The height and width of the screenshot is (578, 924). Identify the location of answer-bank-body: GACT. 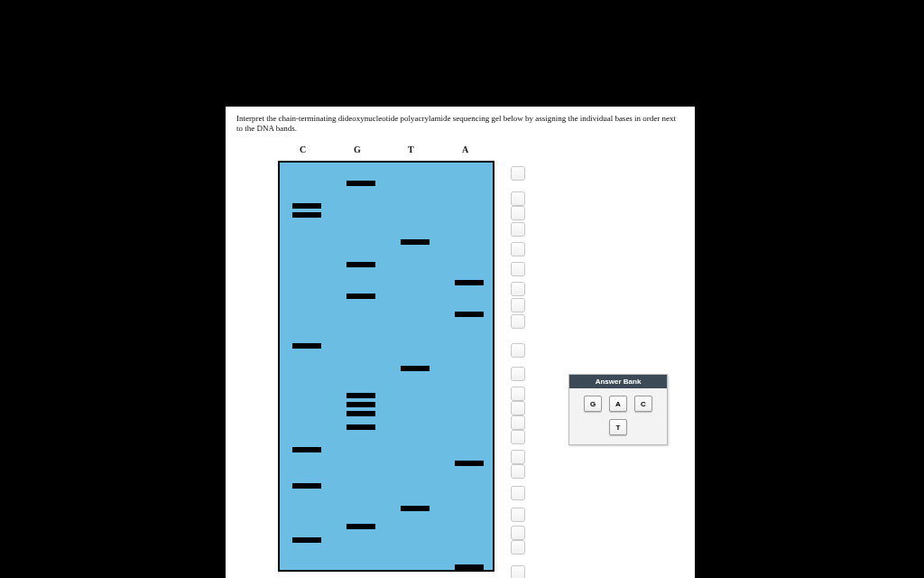
(618, 416).